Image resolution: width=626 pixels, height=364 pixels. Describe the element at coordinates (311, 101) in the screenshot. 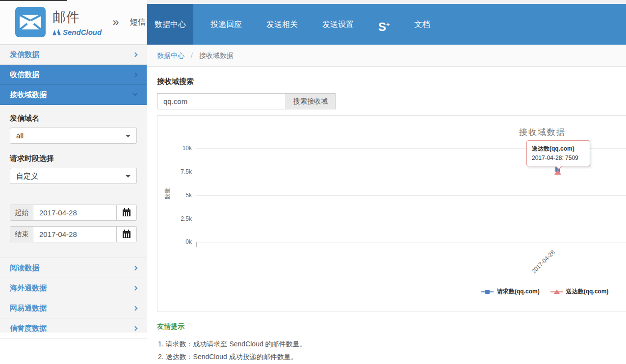

I see `search-domain-button: 搜索接收域` at that location.